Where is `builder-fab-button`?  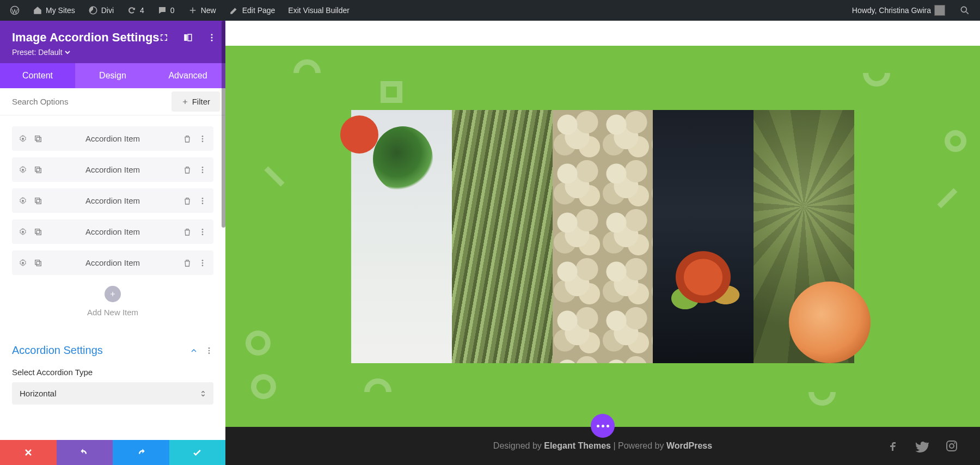
builder-fab-button is located at coordinates (603, 426).